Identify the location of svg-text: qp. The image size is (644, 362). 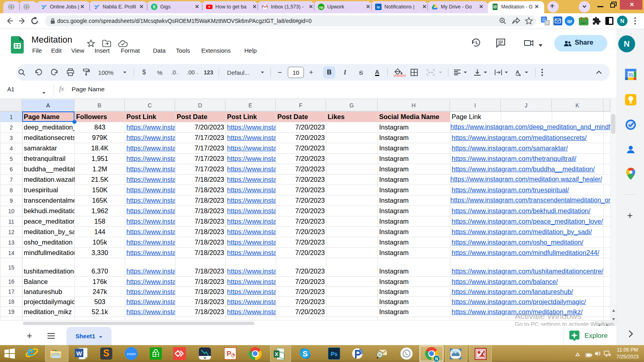
(570, 21).